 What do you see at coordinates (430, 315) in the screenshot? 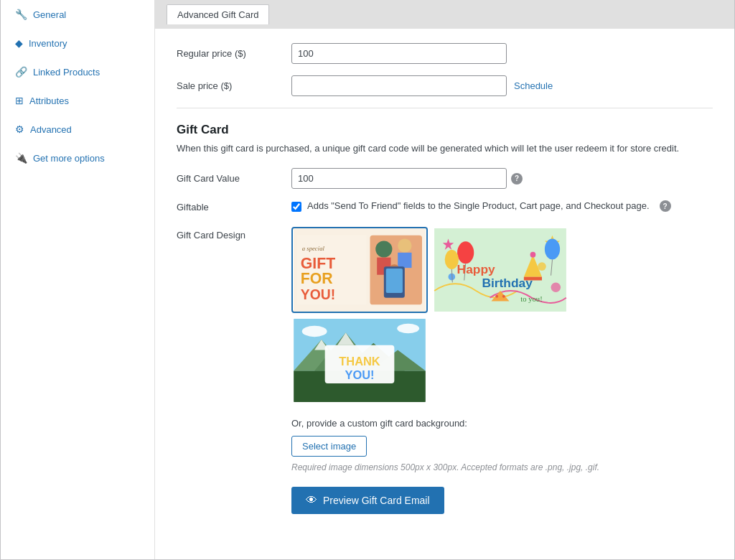
I see `design-cards-grid: a special GIFT FOR YOU!` at bounding box center [430, 315].